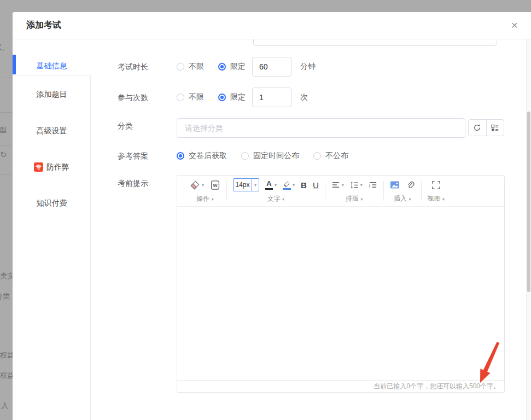 This screenshot has width=531, height=420. What do you see at coordinates (133, 156) in the screenshot?
I see `answer-label: 参考答案` at bounding box center [133, 156].